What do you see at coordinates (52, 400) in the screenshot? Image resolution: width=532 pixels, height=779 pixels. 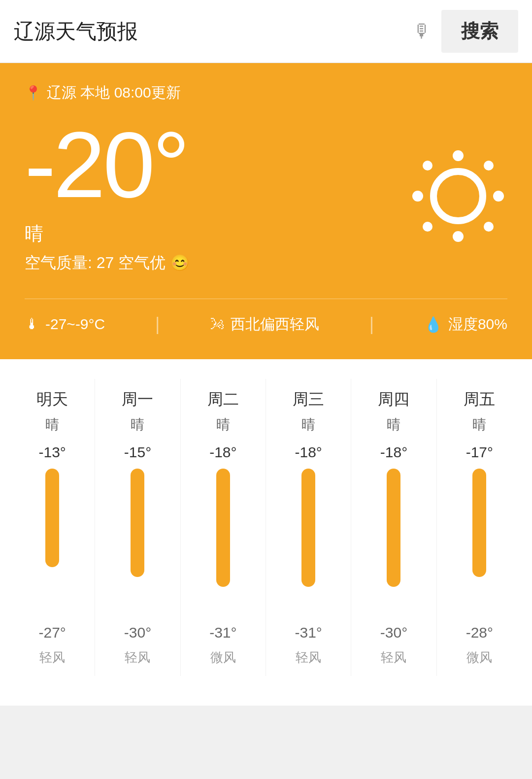 I see `day-label-0: 明天` at bounding box center [52, 400].